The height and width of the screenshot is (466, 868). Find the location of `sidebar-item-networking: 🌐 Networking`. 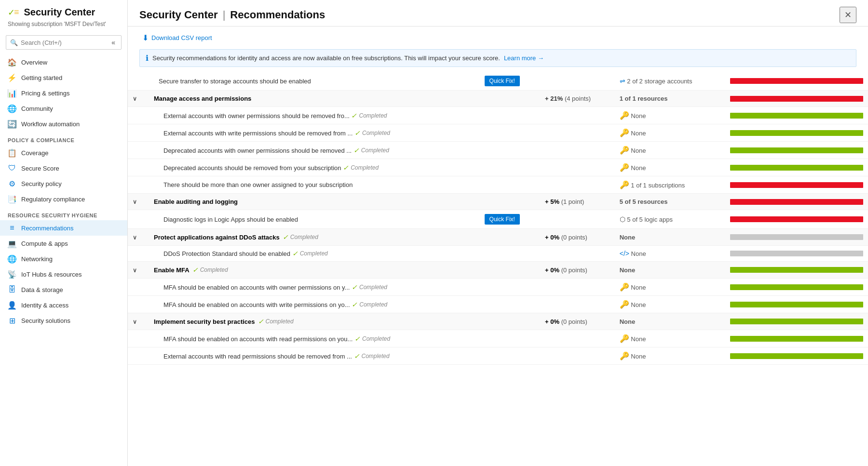

sidebar-item-networking: 🌐 Networking is located at coordinates (64, 259).